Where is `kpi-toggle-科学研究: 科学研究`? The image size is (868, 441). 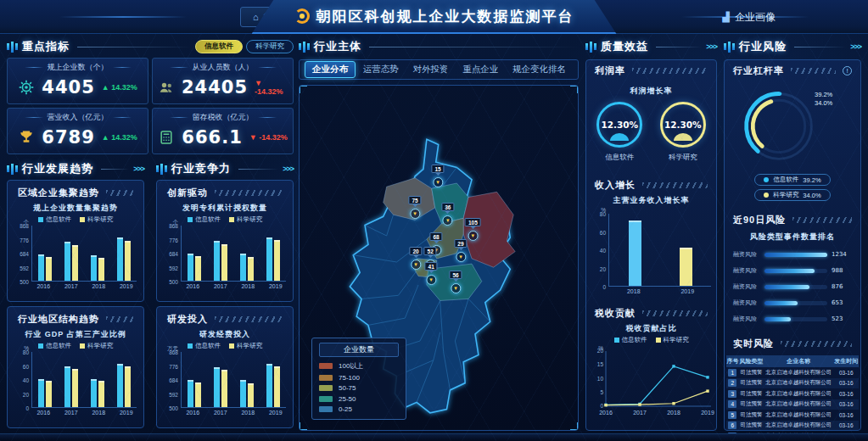
kpi-toggle-科学研究: 科学研究 is located at coordinates (270, 47).